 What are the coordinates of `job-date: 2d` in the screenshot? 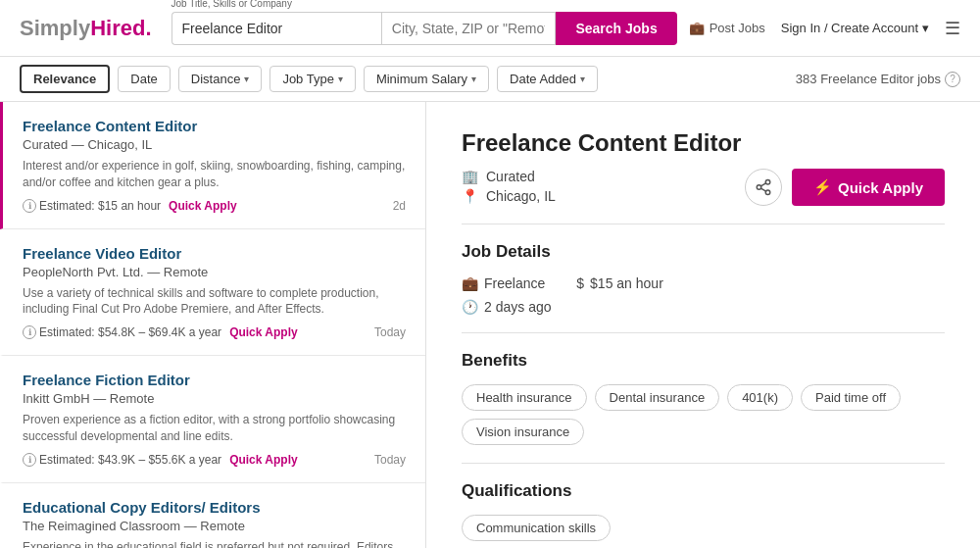 It's located at (400, 206).